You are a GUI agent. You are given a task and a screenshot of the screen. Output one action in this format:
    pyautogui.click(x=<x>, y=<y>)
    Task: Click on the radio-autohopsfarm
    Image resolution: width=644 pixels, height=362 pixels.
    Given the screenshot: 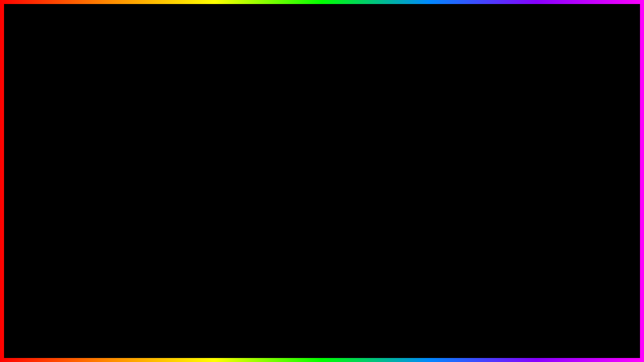 What is the action you would take?
    pyautogui.click(x=452, y=189)
    